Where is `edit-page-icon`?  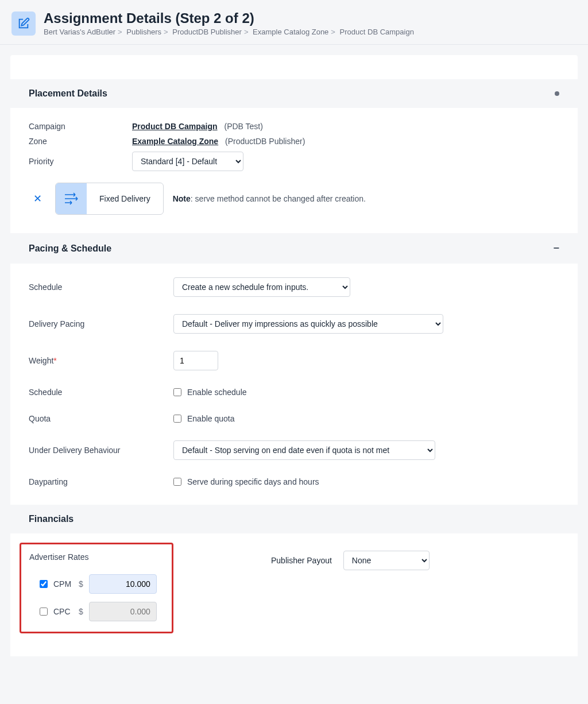 edit-page-icon is located at coordinates (24, 24).